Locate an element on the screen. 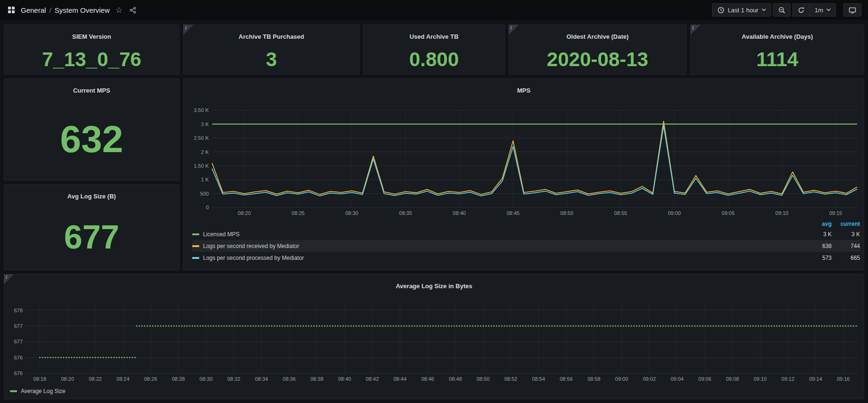  stat-panel-current-mps: Current MPS 632 is located at coordinates (92, 129).